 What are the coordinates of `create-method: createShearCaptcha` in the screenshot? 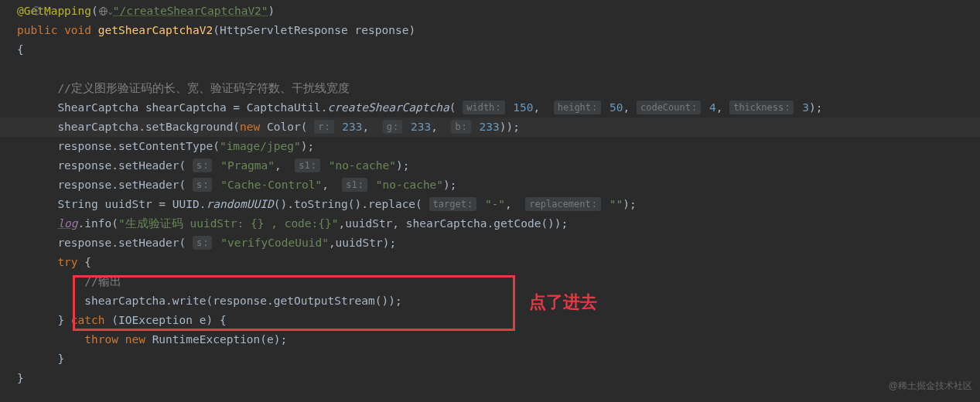 It's located at (388, 107).